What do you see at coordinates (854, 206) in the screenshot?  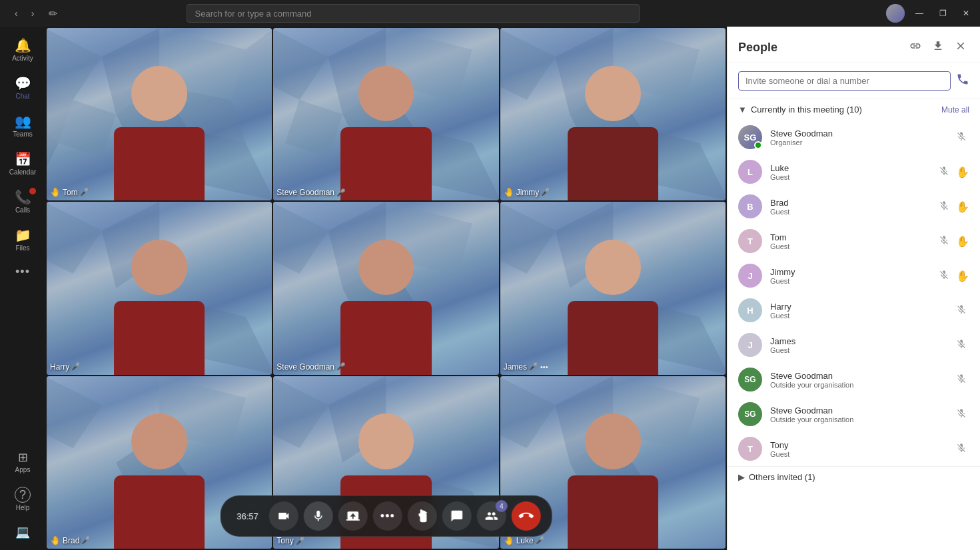 I see `participant-item-brad: B Brad Guest ✋` at bounding box center [854, 206].